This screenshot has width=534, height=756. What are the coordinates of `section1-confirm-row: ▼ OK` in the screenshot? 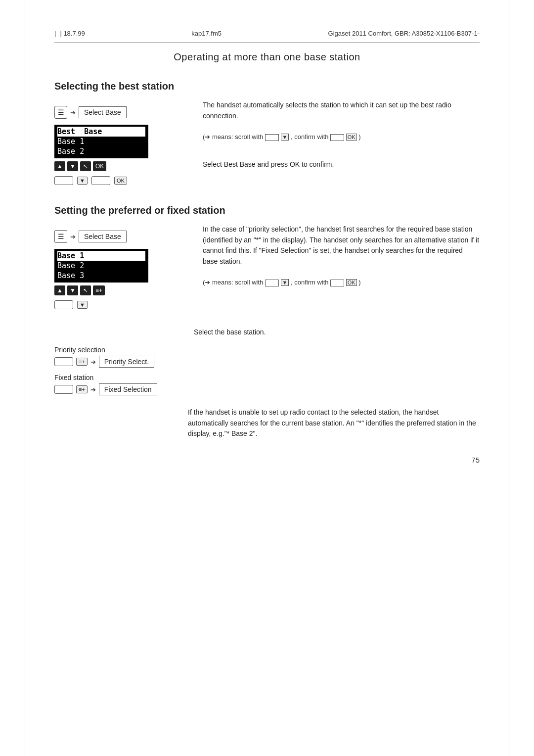 It's located at (121, 181).